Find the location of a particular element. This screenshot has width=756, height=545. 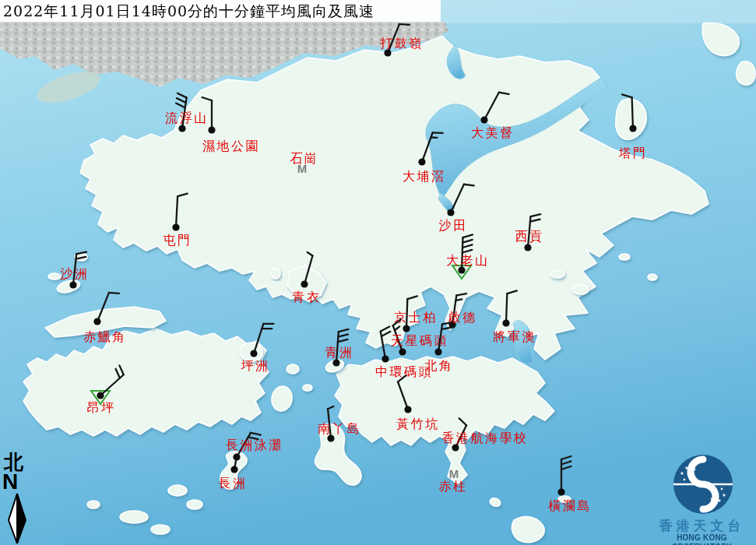

station-label: 赤柱 is located at coordinates (453, 486).